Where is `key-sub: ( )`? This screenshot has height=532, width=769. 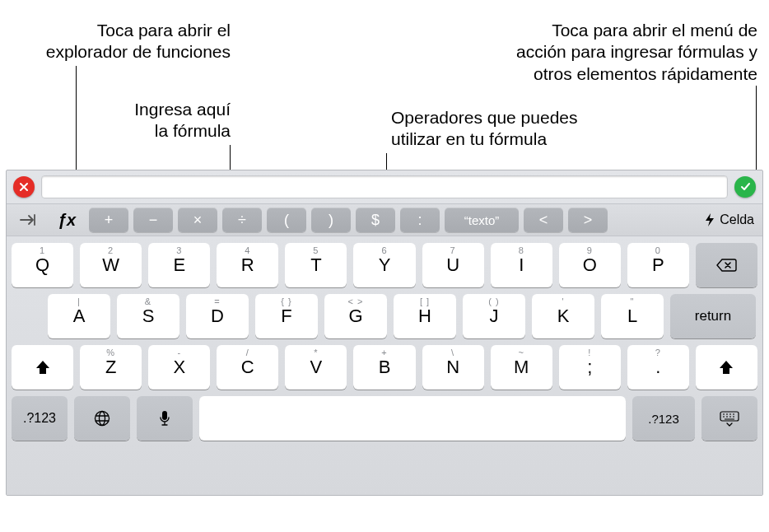
key-sub: ( ) is located at coordinates (494, 301).